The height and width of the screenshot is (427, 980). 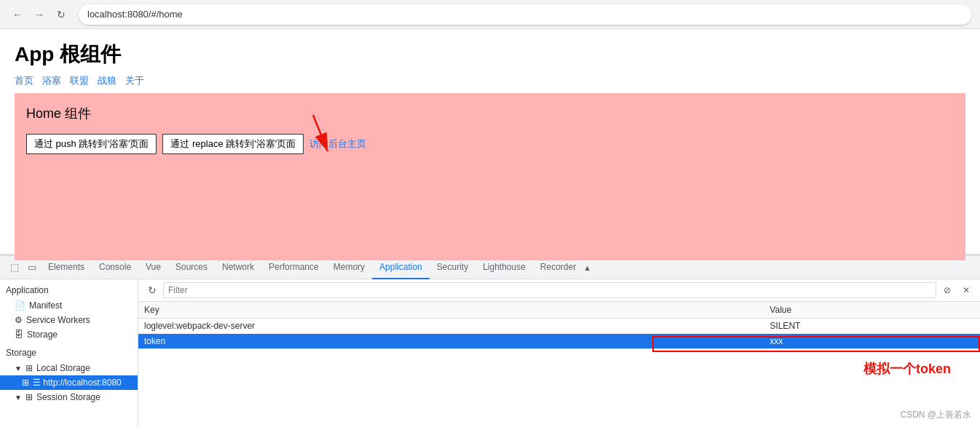 What do you see at coordinates (68, 383) in the screenshot?
I see `sidebar-item-localhost: ⊞ ☰ http://localhost:8080` at bounding box center [68, 383].